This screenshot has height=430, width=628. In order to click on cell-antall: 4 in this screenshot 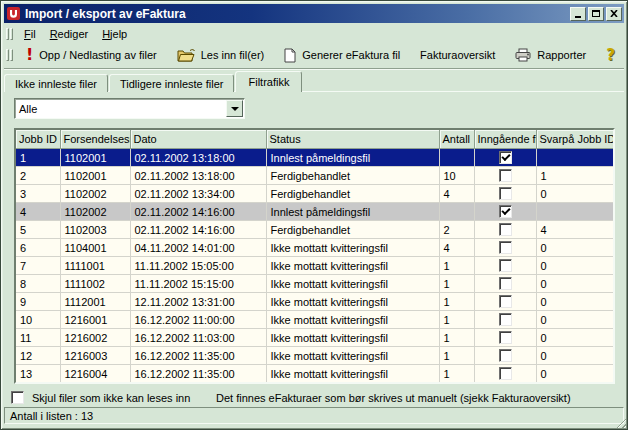, I will do `click(456, 194)`.